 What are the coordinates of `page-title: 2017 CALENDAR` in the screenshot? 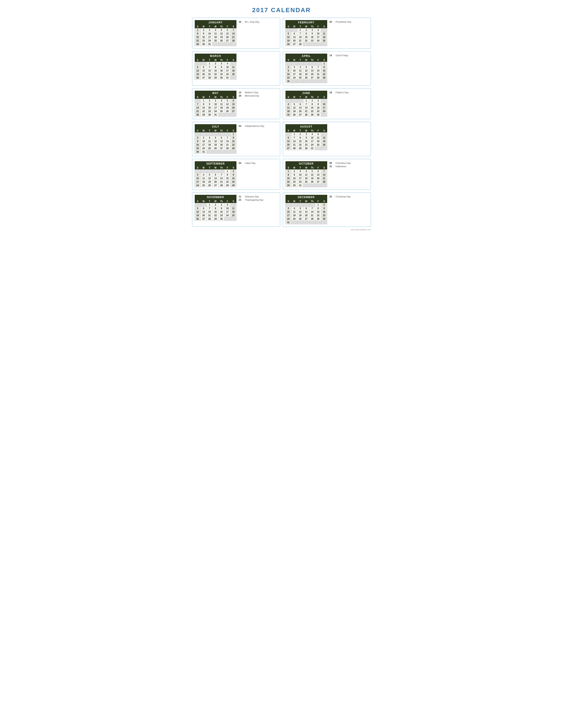 It's located at (282, 10).